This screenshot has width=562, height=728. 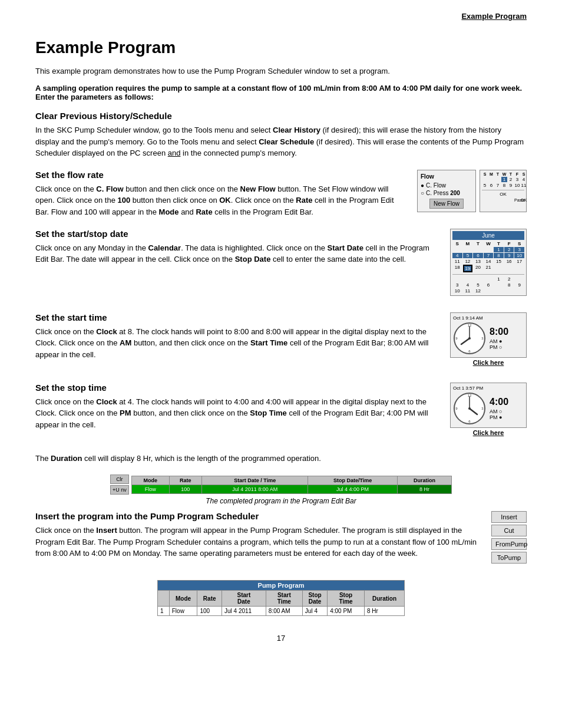 I want to click on row-stop-date: Jul 4 4:00 PM, so click(x=352, y=489).